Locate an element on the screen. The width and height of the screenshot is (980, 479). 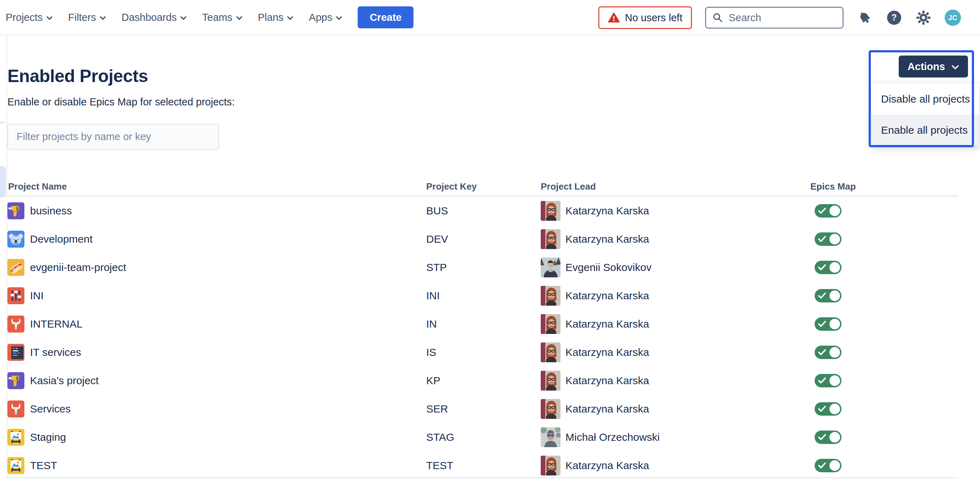
table-row: Development DEV Katarzyna Karska is located at coordinates (483, 239).